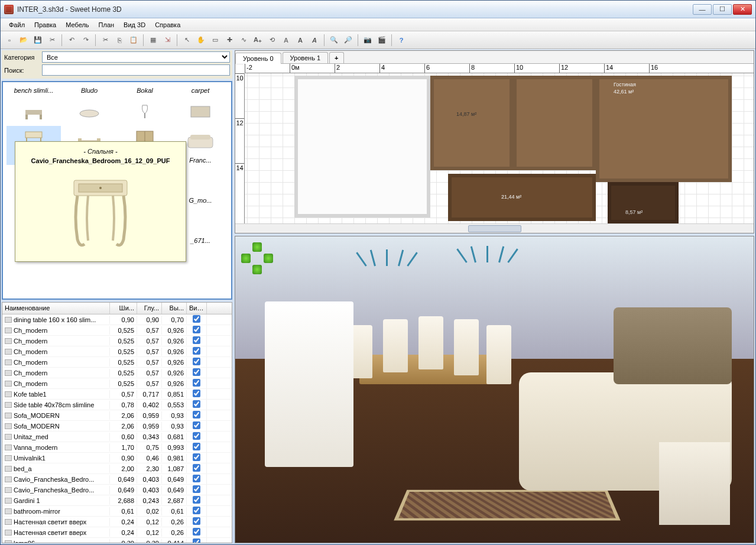 The image size is (756, 545). I want to click on nav-up-icon, so click(257, 247).